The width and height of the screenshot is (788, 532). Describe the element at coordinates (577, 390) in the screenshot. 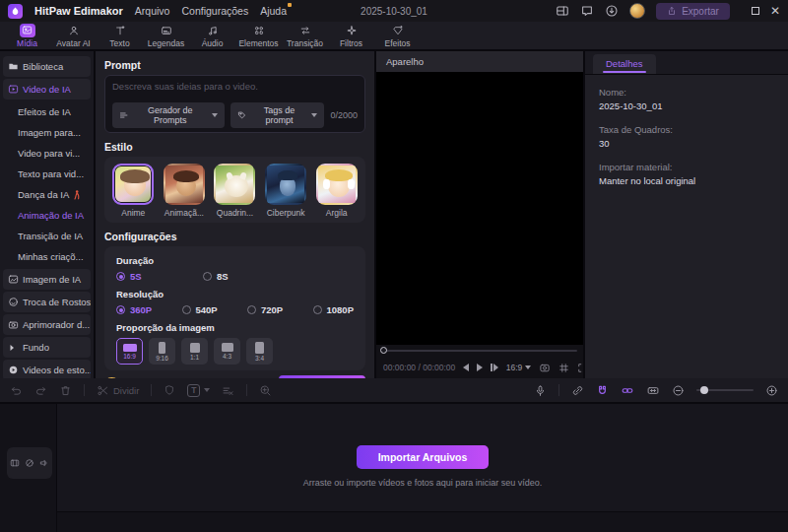

I see `link-clips-icon` at that location.